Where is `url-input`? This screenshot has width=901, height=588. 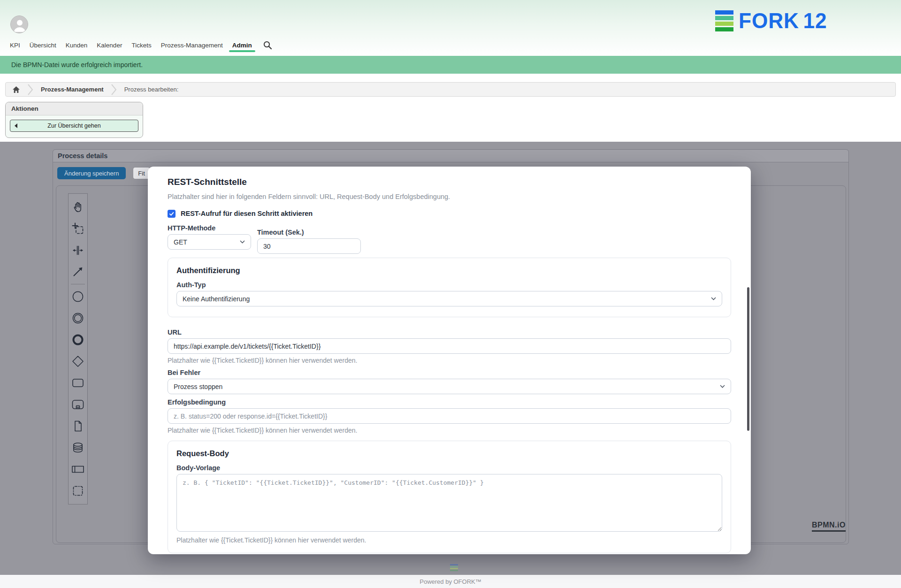 url-input is located at coordinates (450, 346).